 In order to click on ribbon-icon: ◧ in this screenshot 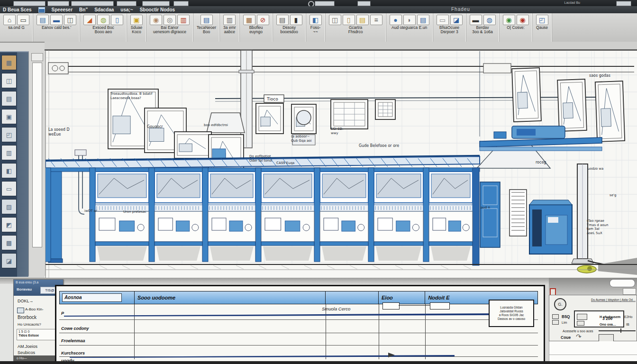, I will do `click(316, 20)`.